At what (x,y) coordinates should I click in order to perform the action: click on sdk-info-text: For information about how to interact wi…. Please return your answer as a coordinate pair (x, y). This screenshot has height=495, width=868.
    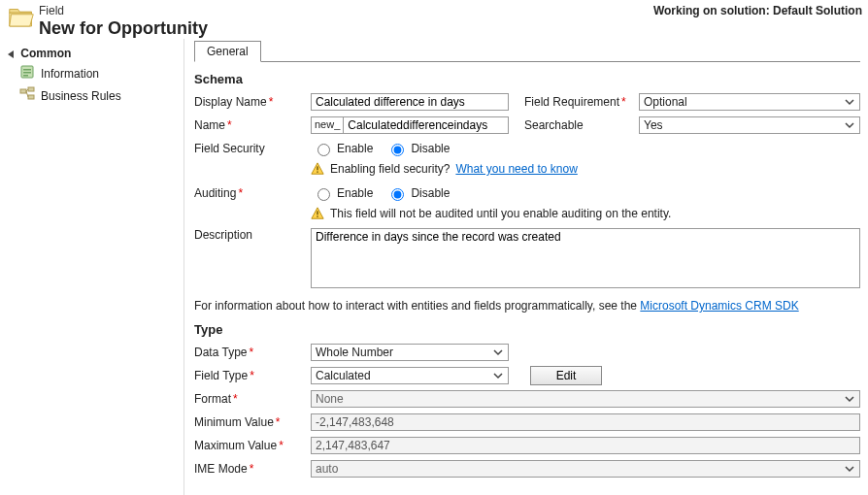
    Looking at the image, I should click on (417, 306).